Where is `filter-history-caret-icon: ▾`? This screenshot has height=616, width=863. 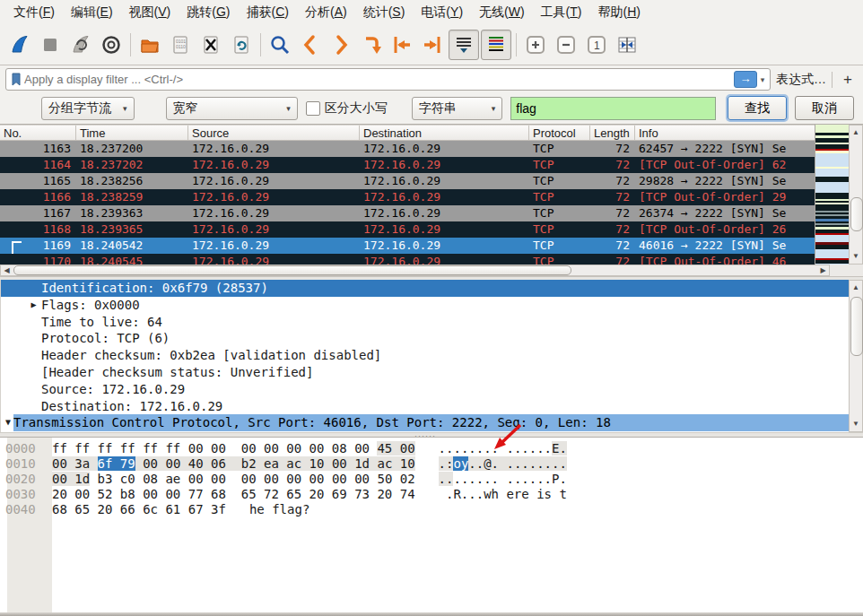
filter-history-caret-icon: ▾ is located at coordinates (763, 80).